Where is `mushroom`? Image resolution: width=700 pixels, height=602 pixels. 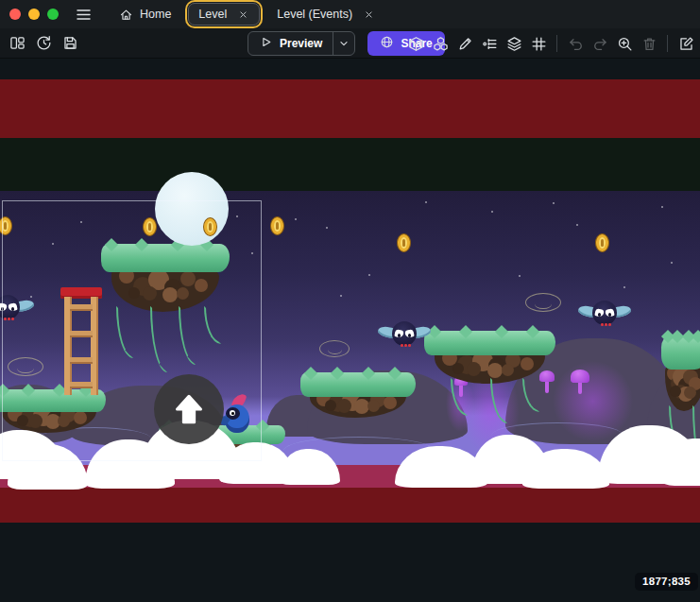
mushroom is located at coordinates (580, 376).